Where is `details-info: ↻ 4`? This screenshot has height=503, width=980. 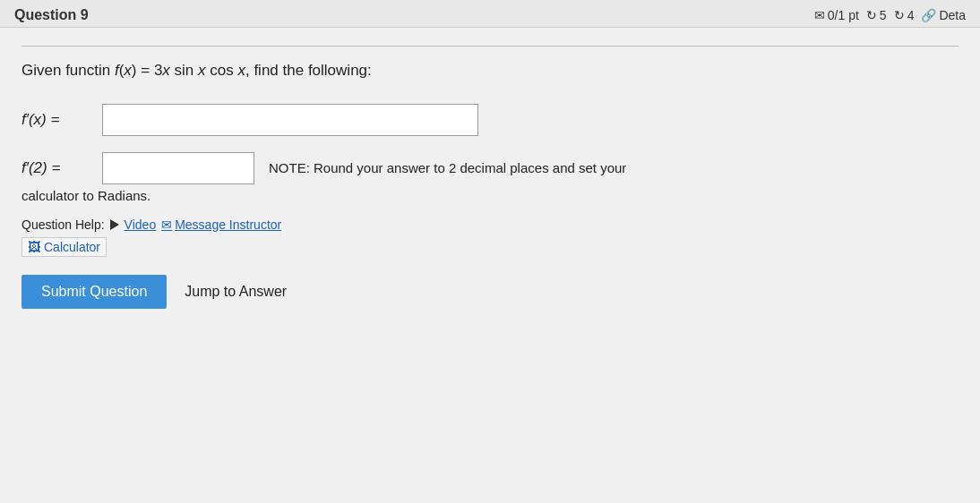
details-info: ↻ 4 is located at coordinates (905, 15).